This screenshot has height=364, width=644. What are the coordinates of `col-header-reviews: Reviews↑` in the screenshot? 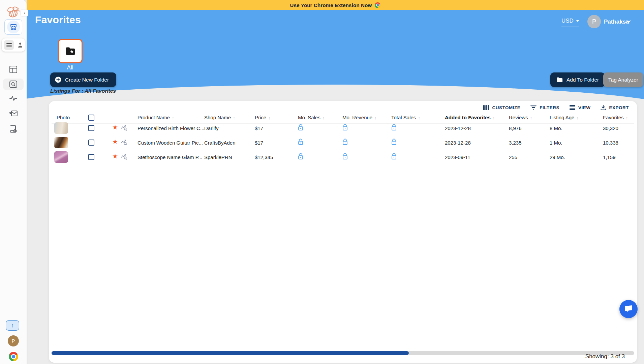 It's located at (520, 117).